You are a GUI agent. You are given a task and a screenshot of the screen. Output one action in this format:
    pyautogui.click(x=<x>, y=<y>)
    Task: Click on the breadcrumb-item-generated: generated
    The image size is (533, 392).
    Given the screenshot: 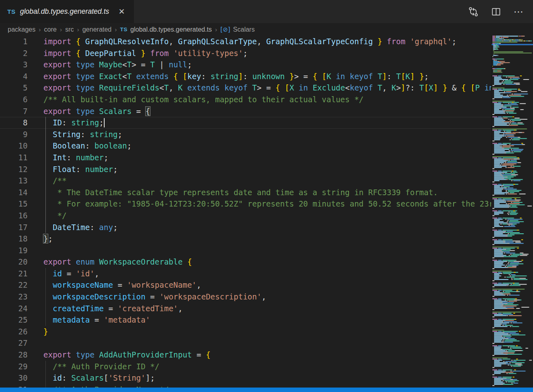 What is the action you would take?
    pyautogui.click(x=97, y=30)
    